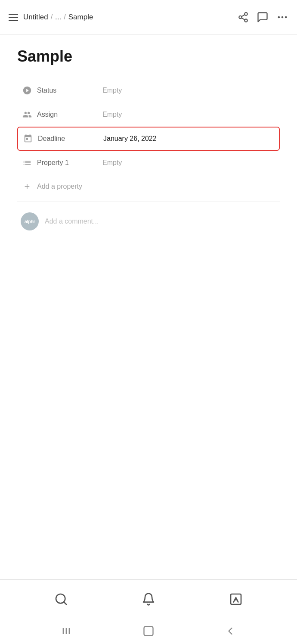  I want to click on share-icon, so click(243, 17).